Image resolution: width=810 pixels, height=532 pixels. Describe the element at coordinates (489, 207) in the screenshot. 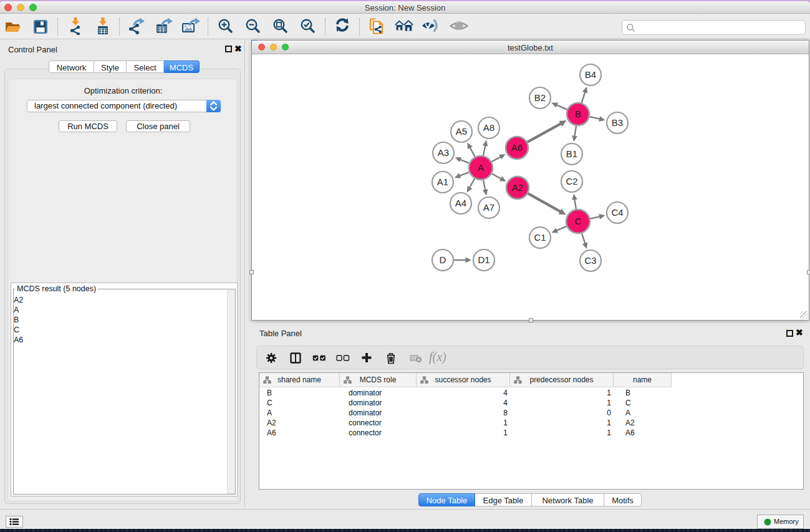

I see `svg-text: A7` at that location.